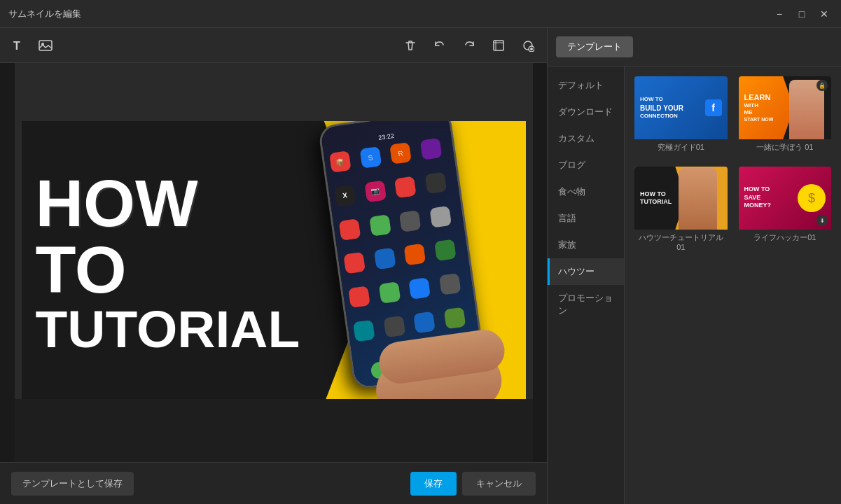  What do you see at coordinates (786, 147) in the screenshot?
I see `template-label-2: 一緒に学ぼう 01` at bounding box center [786, 147].